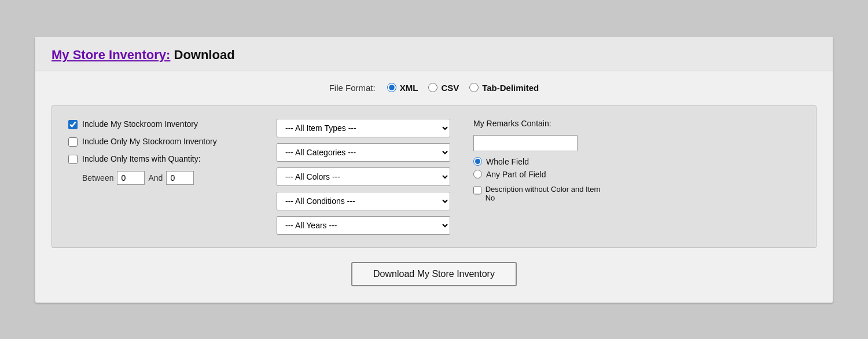 The image size is (868, 339). What do you see at coordinates (73, 159) in the screenshot?
I see `only-quantity-checkbox` at bounding box center [73, 159].